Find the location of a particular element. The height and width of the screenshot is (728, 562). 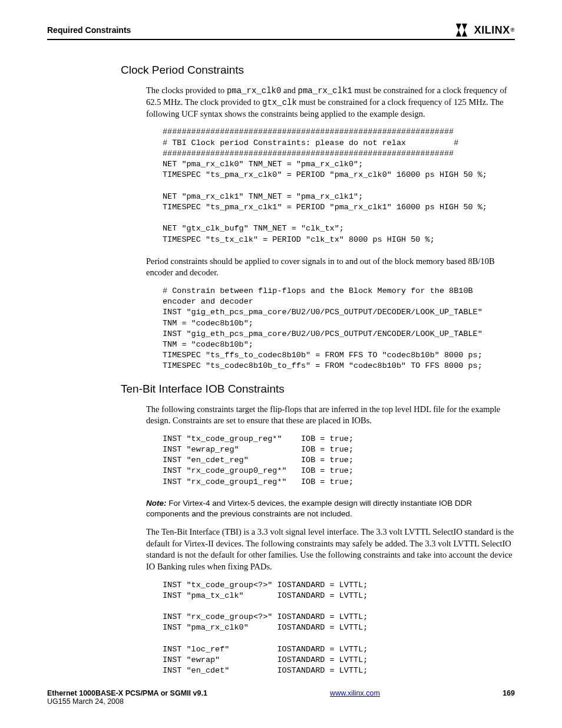

code-block-iob: INST "tx_code_group_reg*" IOB = true; IN… is located at coordinates (339, 461).